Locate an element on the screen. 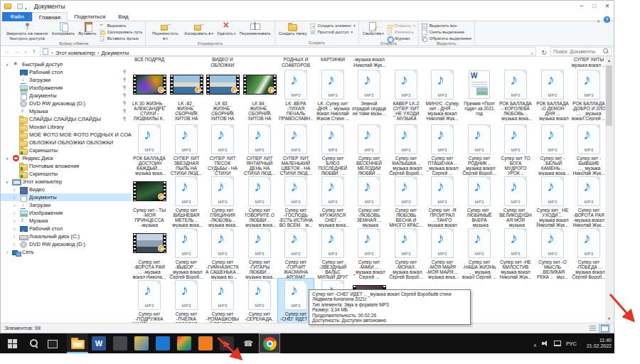  scrolled-folder-name: КАРТИНКИ is located at coordinates (333, 60).